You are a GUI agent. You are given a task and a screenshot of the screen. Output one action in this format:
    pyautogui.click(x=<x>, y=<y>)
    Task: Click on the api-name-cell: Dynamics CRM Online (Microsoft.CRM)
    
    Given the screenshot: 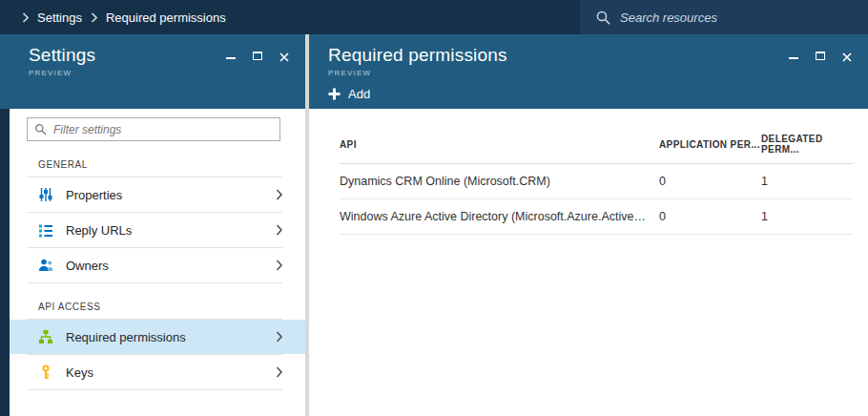 What is the action you would take?
    pyautogui.click(x=500, y=181)
    